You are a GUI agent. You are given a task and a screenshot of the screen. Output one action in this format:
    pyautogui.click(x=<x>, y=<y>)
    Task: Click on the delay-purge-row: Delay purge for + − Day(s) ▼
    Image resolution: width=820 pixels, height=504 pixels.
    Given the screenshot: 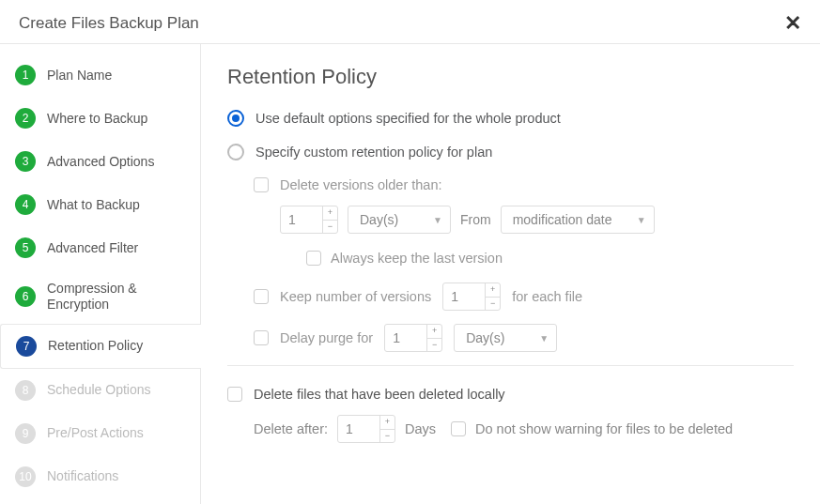 What is the action you would take?
    pyautogui.click(x=524, y=338)
    